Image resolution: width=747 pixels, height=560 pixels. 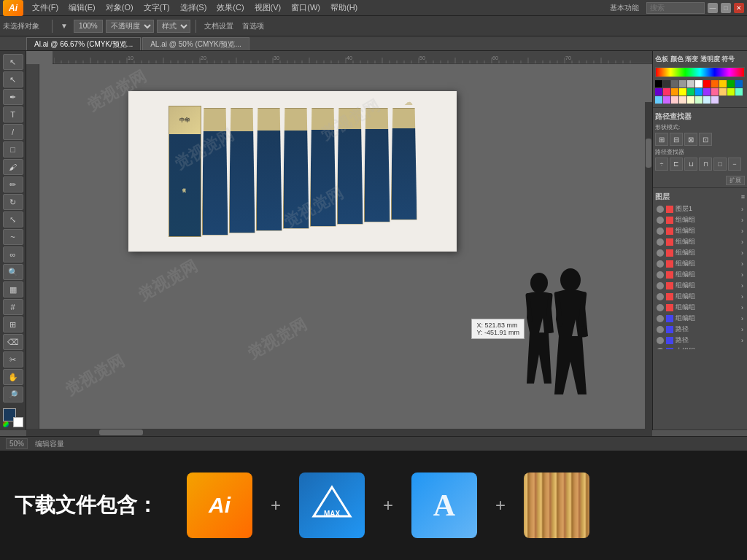 What do you see at coordinates (13, 272) in the screenshot?
I see `eyedropper-tool: 🔍` at bounding box center [13, 272].